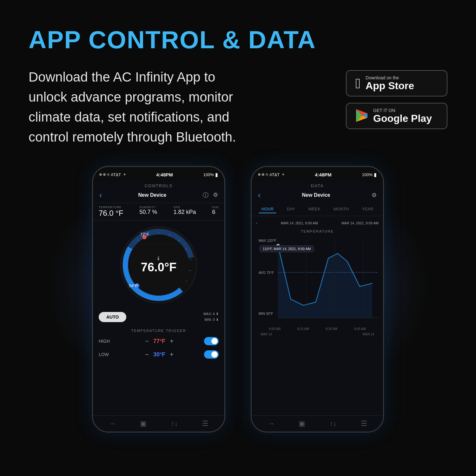 The width and height of the screenshot is (476, 476). Describe the element at coordinates (271, 175) in the screenshot. I see `phone2-signal: AT&T ⌖` at that location.